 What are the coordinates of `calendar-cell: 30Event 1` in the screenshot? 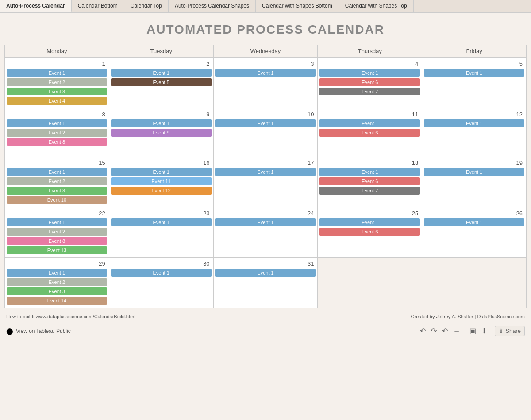 It's located at (162, 283).